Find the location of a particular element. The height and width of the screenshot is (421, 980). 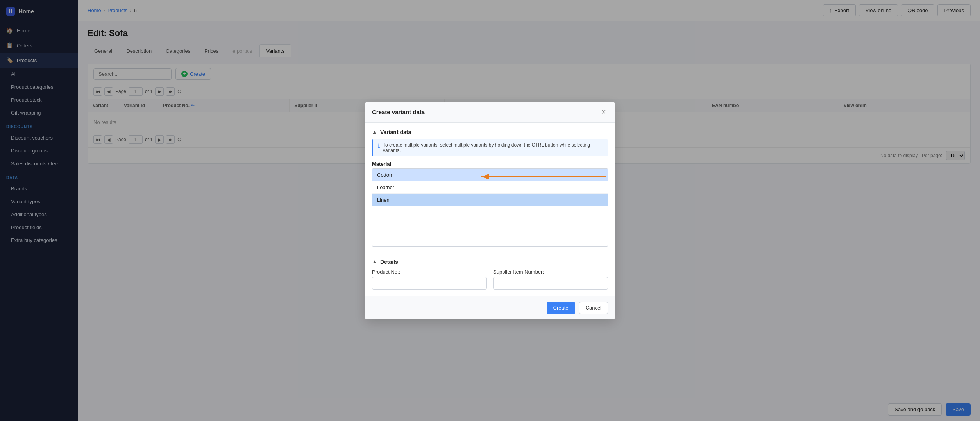

variant-item-linen: Linen is located at coordinates (490, 200).